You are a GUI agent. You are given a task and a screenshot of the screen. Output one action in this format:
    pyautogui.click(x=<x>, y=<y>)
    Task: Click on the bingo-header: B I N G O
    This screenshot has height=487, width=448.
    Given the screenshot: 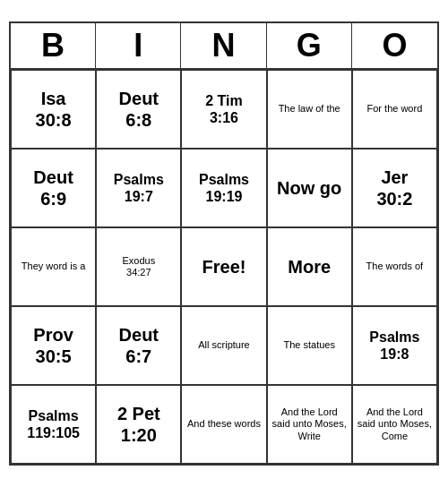 What is the action you would take?
    pyautogui.click(x=224, y=47)
    